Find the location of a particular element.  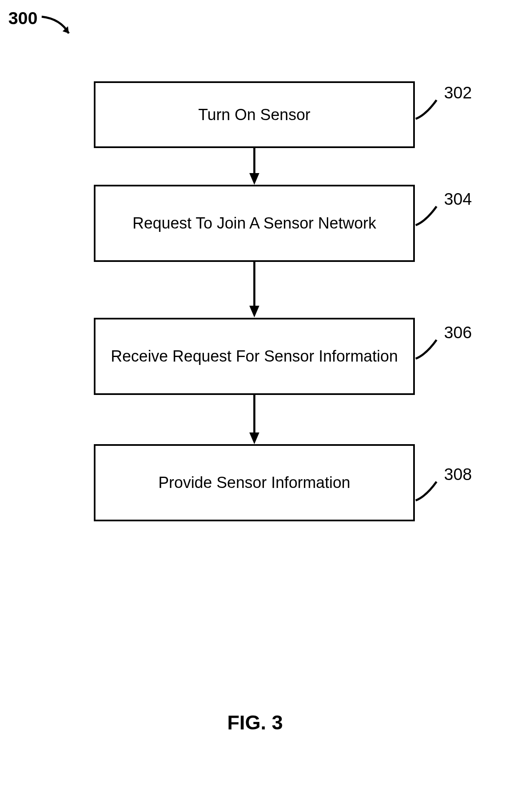

flow-step-3: Receive Request For Sensor Information is located at coordinates (254, 356).